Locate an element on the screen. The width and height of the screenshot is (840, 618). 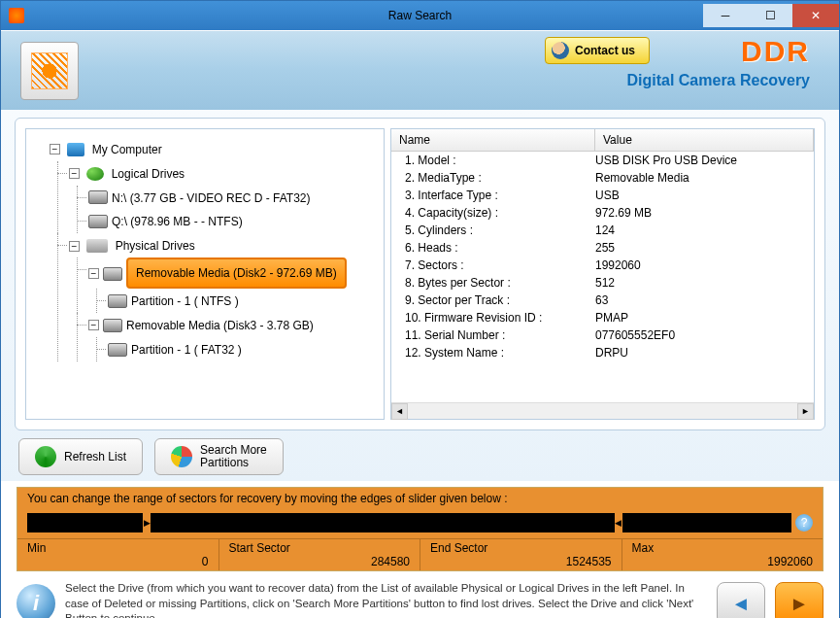
help-icon: ? is located at coordinates (804, 523).